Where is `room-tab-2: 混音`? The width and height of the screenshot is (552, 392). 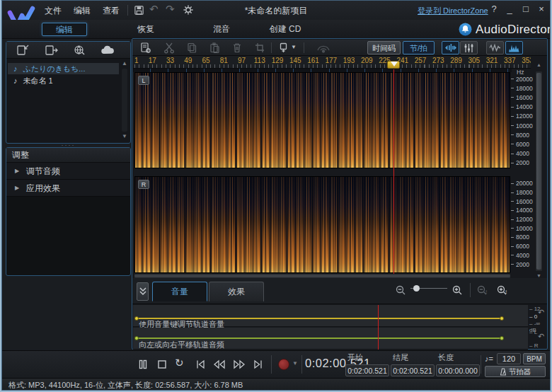 room-tab-2: 混音 is located at coordinates (222, 30).